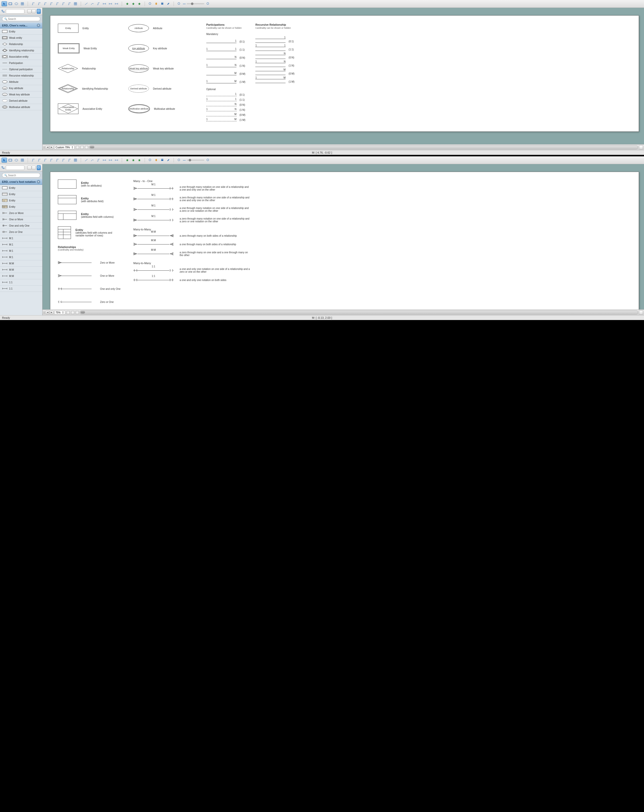  What do you see at coordinates (111, 160) in the screenshot?
I see `dim2-tool` at bounding box center [111, 160].